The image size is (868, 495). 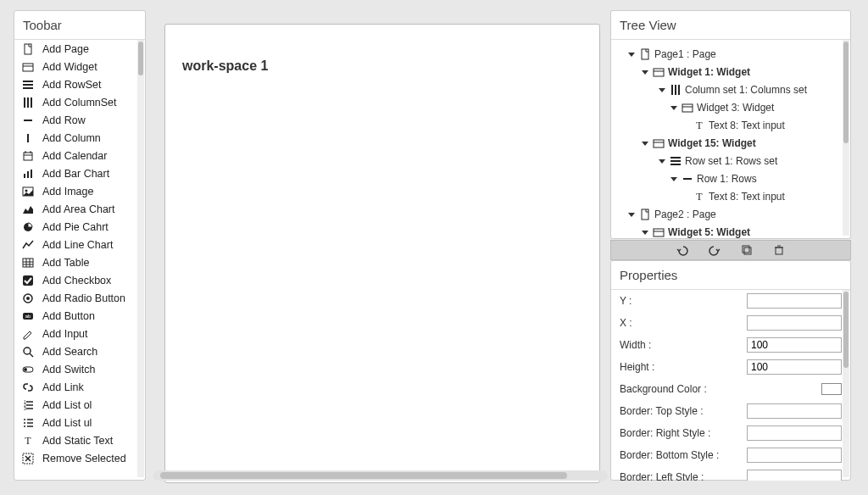 What do you see at coordinates (732, 107) in the screenshot?
I see `tree-node: Widget 3: Widget` at bounding box center [732, 107].